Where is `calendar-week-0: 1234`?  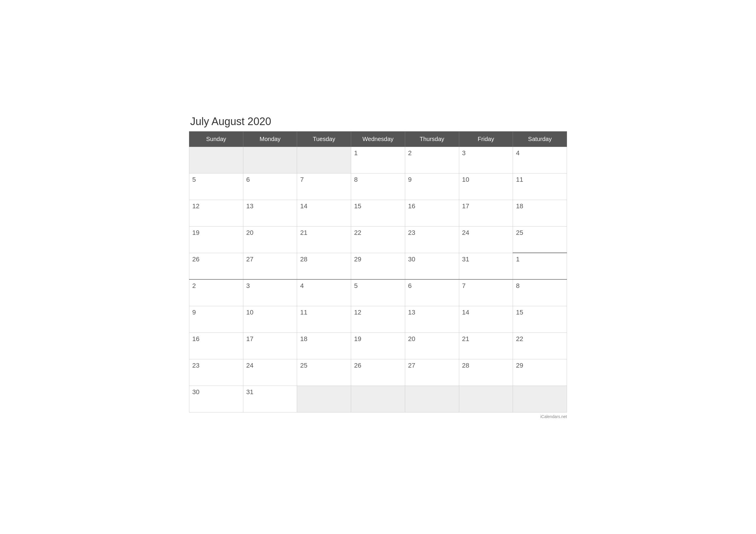
calendar-week-0: 1234 is located at coordinates (378, 160).